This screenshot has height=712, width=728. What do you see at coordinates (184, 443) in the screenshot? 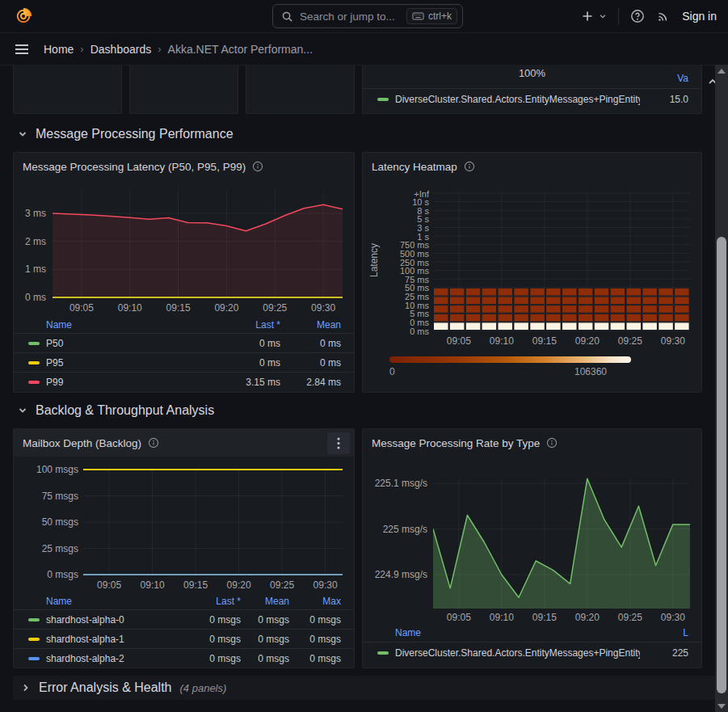
I see `panel-header: Mailbox Depth (Backlog)` at bounding box center [184, 443].